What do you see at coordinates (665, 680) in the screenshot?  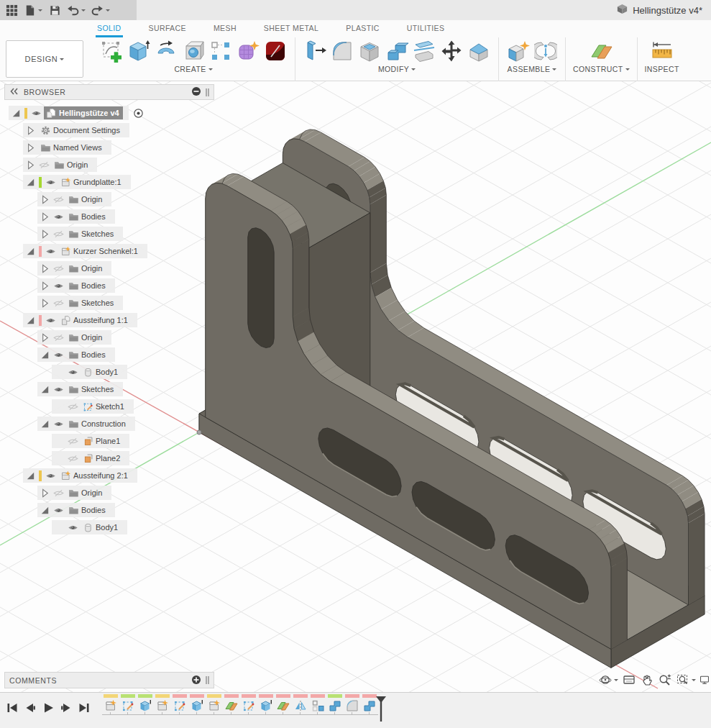 I see `zoom-icon` at bounding box center [665, 680].